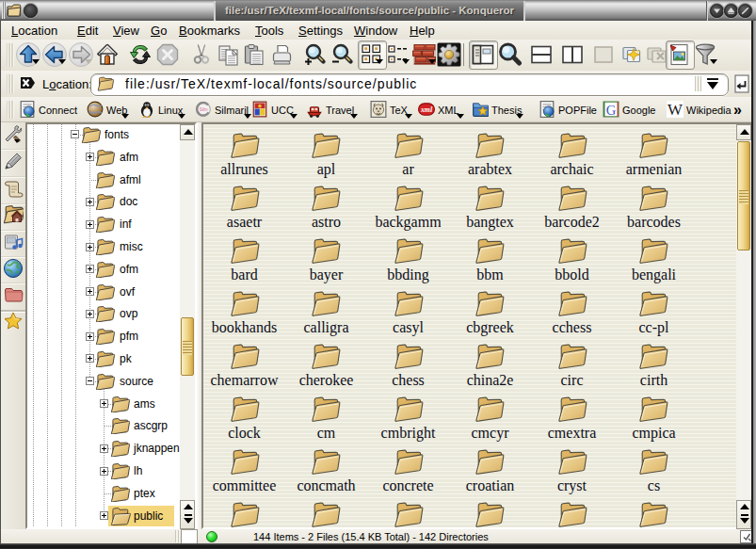  Describe the element at coordinates (203, 109) in the screenshot. I see `svg-text: Silm` at that location.